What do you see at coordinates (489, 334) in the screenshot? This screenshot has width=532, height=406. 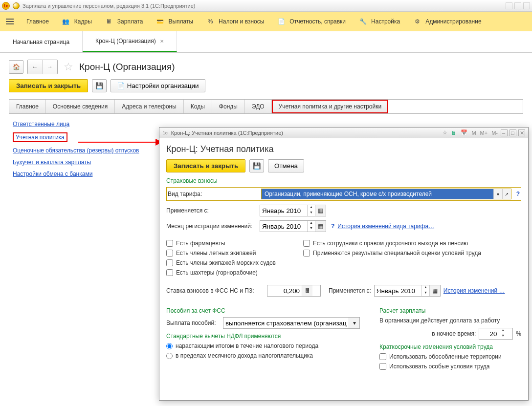 I see `night-percent-field` at bounding box center [489, 334].